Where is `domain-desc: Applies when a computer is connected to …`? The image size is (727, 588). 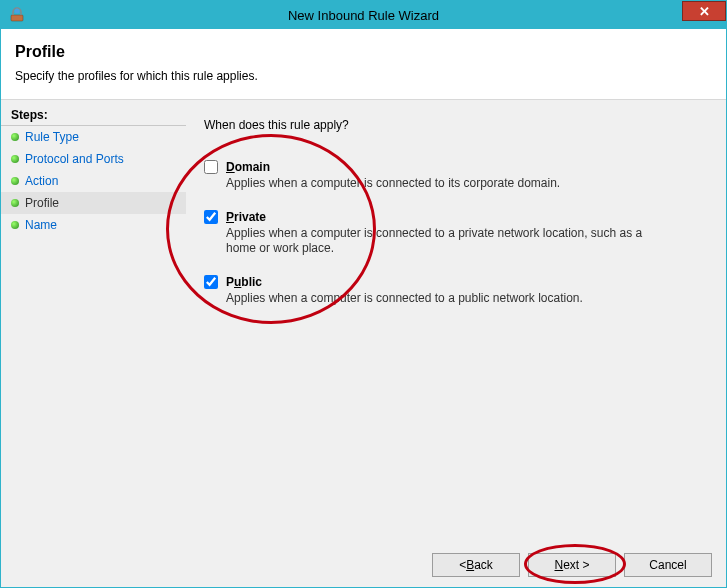 domain-desc: Applies when a computer is connected to … is located at coordinates (446, 184).